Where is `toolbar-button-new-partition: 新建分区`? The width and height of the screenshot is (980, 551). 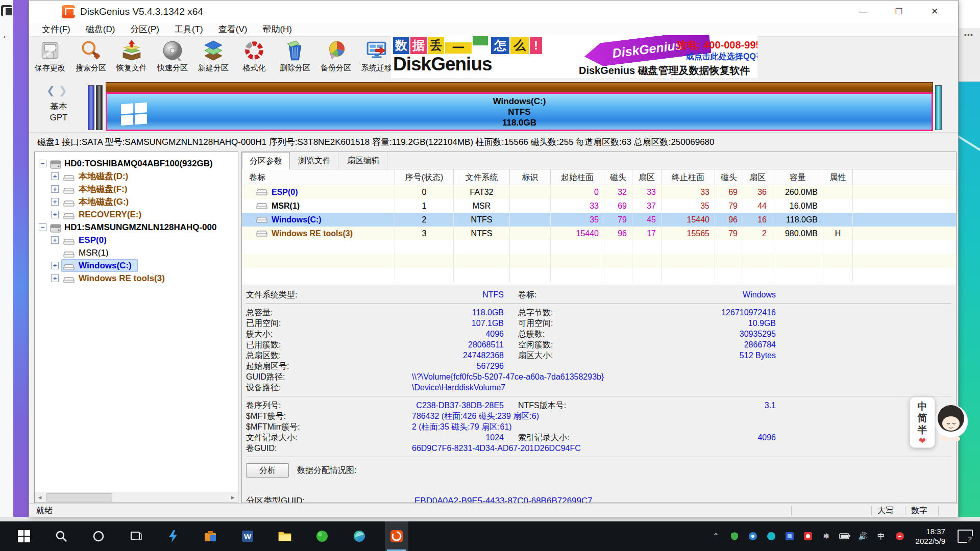 toolbar-button-new-partition: 新建分区 is located at coordinates (213, 58).